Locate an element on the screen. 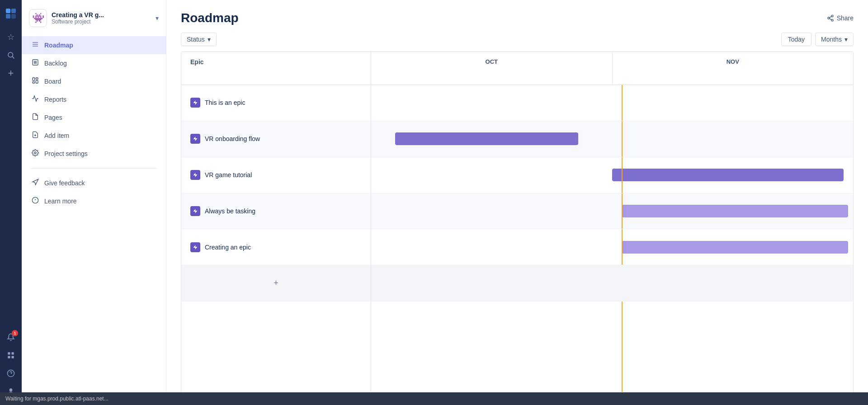 Image resolution: width=868 pixels, height=405 pixels. status-text: Waiting for mgas.prod.public.atl-paas.ne… is located at coordinates (57, 399).